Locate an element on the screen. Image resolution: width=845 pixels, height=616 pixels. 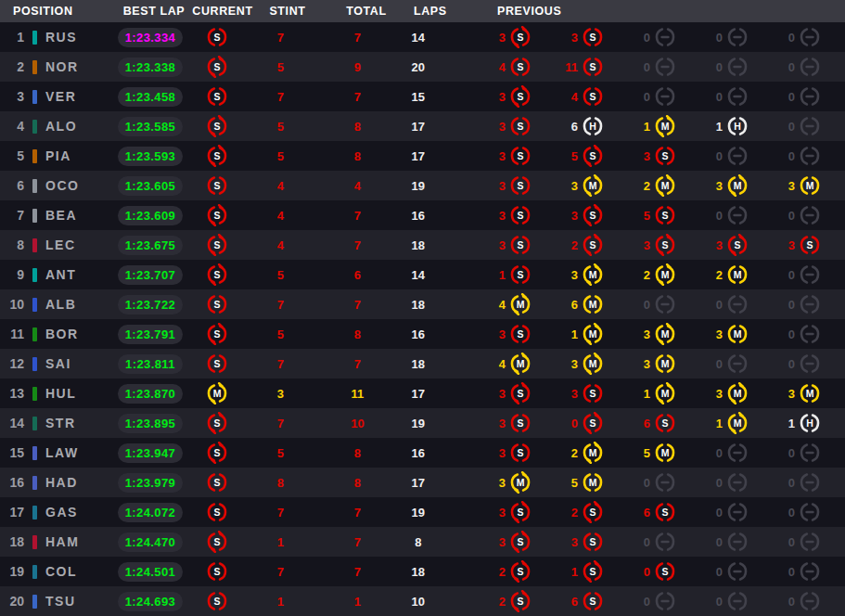
table-row: 10 ALB 1:23.722 S 7 7 18 4M6M000 is located at coordinates (423, 304).